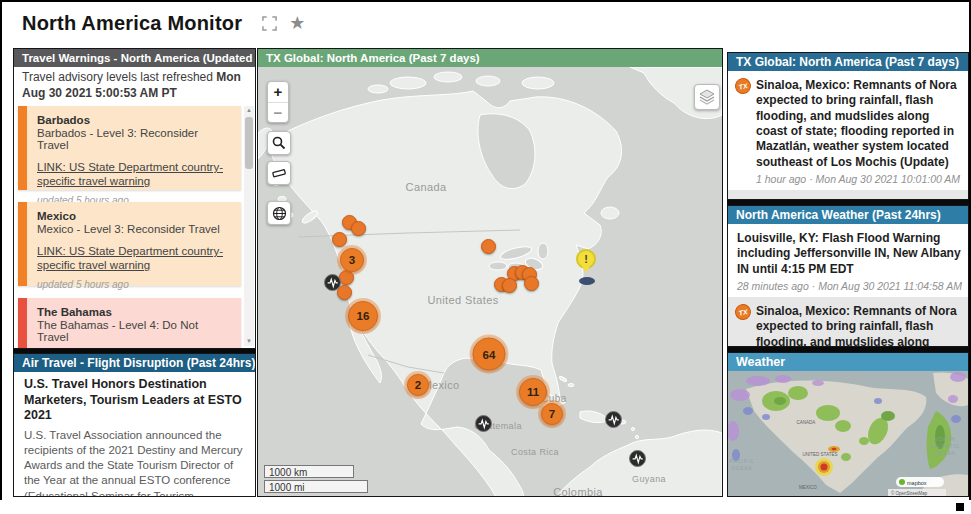 The height and width of the screenshot is (514, 971). What do you see at coordinates (134, 229) in the screenshot?
I see `warning-level: Mexico - Level 3: Reconsider Travel` at bounding box center [134, 229].